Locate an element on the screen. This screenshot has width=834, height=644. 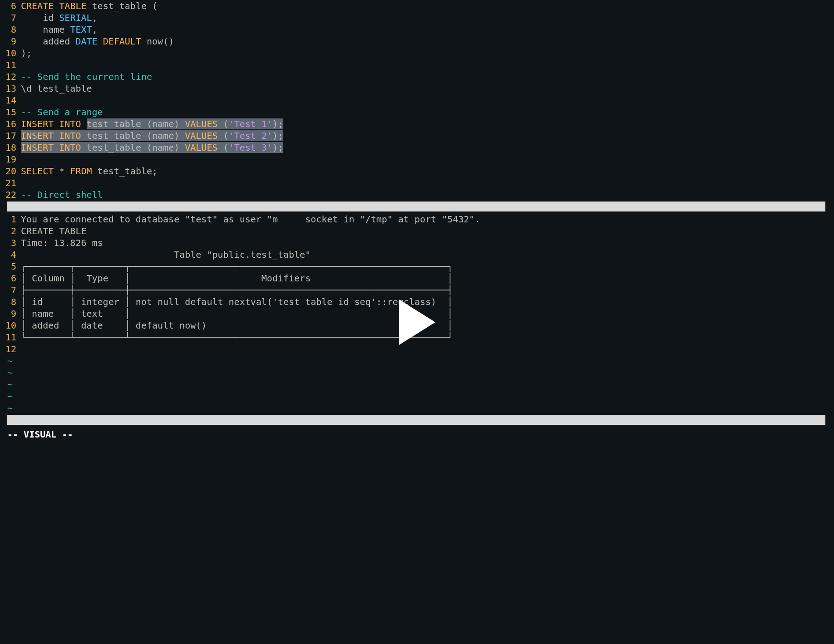
output-line: 6│ Column │ Type │ Modifiers │ is located at coordinates (417, 278).